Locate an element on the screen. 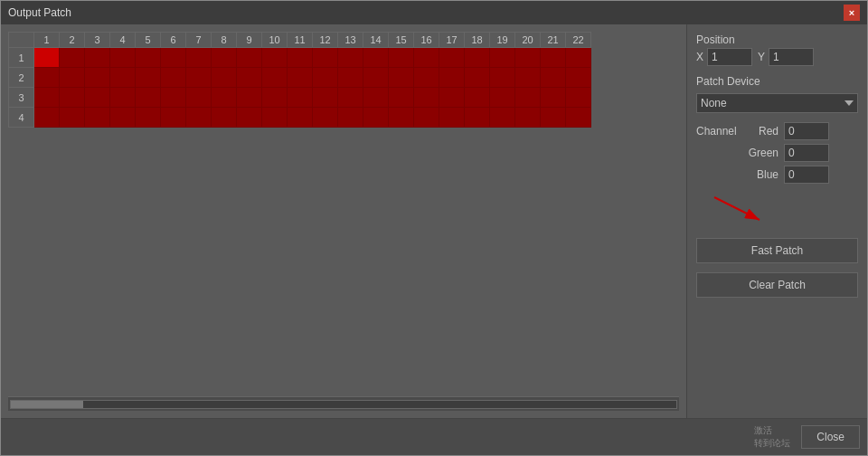 Image resolution: width=868 pixels, height=456 pixels. close-window-button: × is located at coordinates (852, 13).